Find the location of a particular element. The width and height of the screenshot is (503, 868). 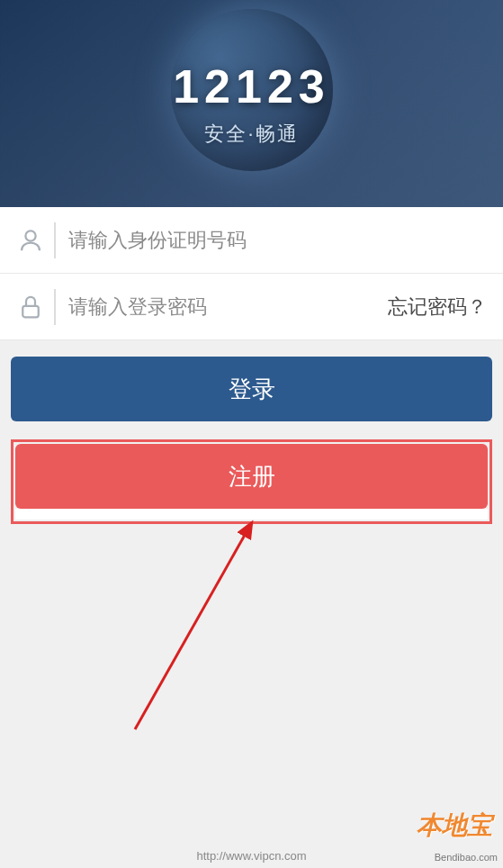

lock-icon is located at coordinates (31, 307).